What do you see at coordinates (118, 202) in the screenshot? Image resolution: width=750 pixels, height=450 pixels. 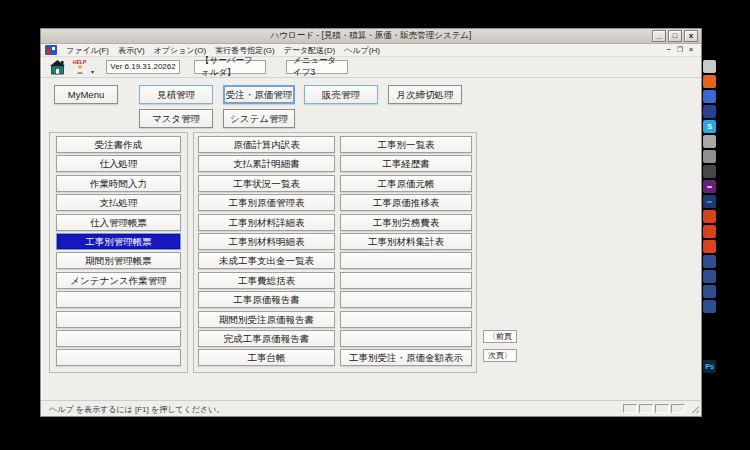 I see `grid-button-left-4: 支払処理` at bounding box center [118, 202].